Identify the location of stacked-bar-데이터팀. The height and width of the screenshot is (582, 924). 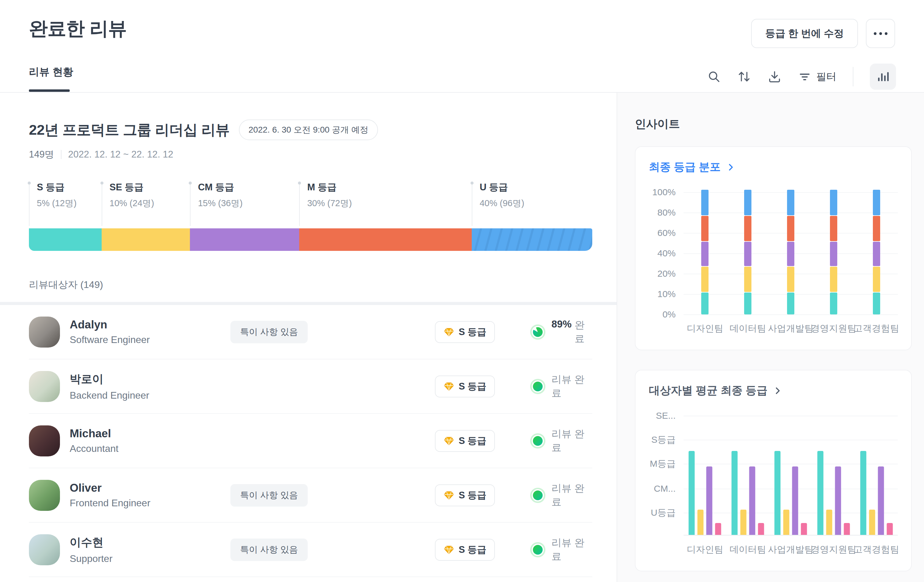
(747, 252).